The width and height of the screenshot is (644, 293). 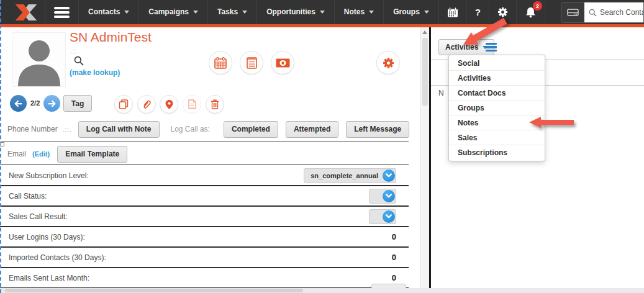 I want to click on field-label: Sales Call Result:, so click(x=39, y=217).